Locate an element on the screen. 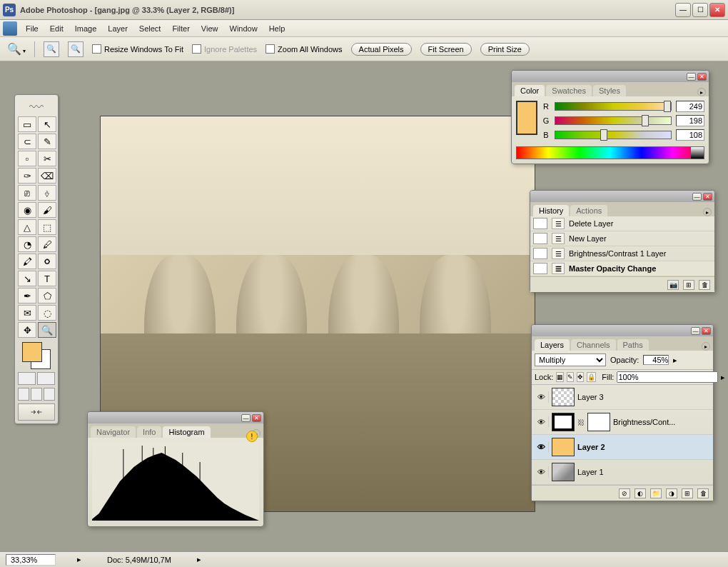 The width and height of the screenshot is (728, 567). menu-layer: Layer is located at coordinates (118, 29).